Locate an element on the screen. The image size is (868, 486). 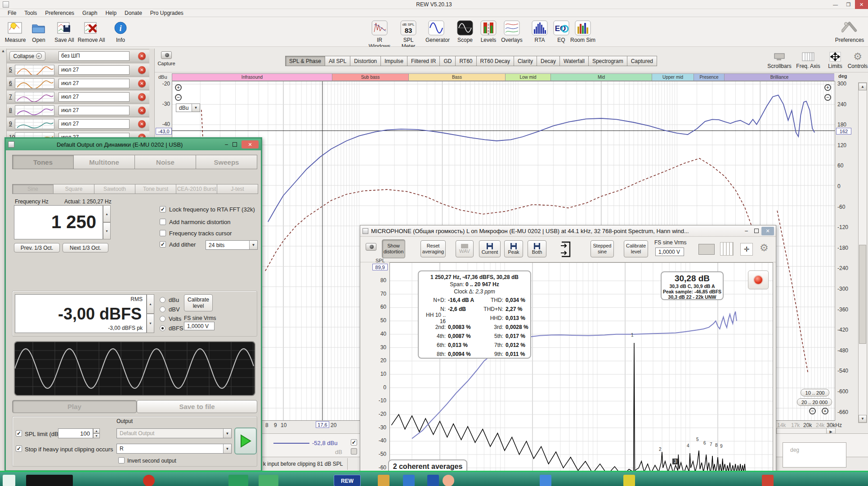
zoom-out-y-button: − is located at coordinates (178, 97).